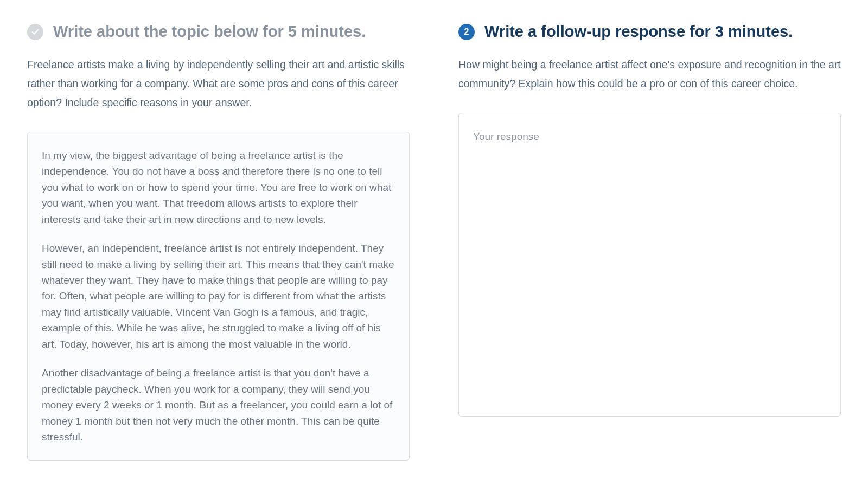  Describe the element at coordinates (218, 188) in the screenshot. I see `response-paragraph: In my view, the biggest advantage of bei…` at that location.